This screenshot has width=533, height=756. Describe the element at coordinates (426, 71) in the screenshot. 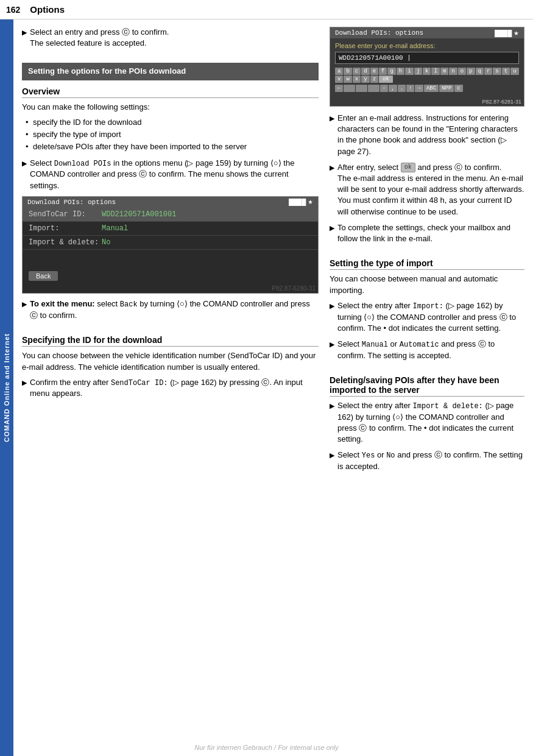

I see `key-k: k` at that location.